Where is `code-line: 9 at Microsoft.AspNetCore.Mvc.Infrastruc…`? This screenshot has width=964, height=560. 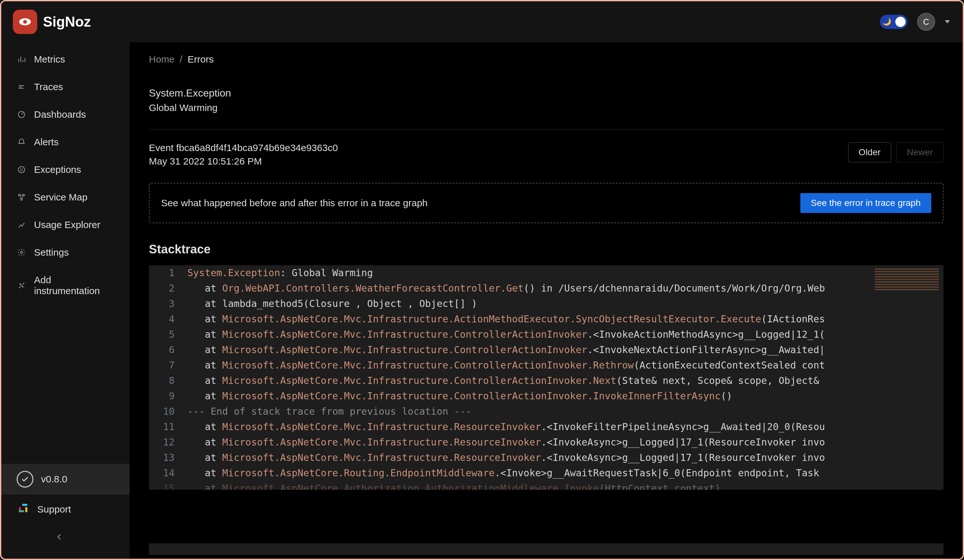 code-line: 9 at Microsoft.AspNetCore.Mvc.Infrastruc… is located at coordinates (546, 396).